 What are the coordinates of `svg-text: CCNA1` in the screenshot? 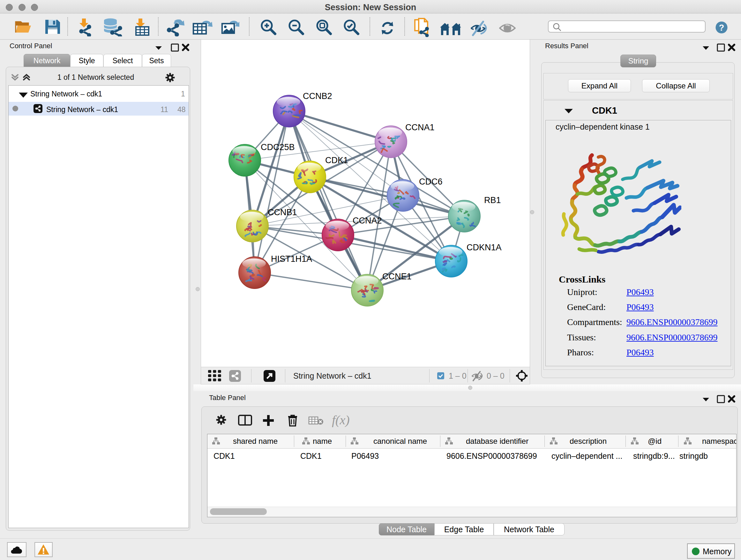 It's located at (420, 127).